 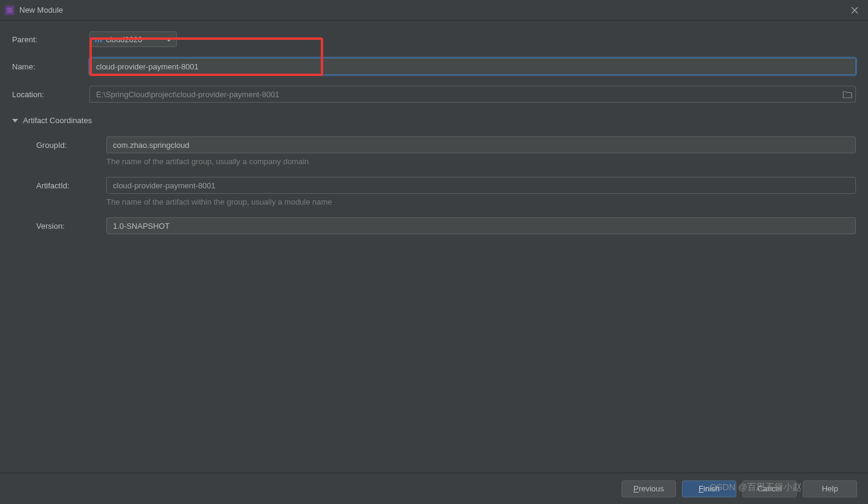 I want to click on parent-value: cloud2020, so click(x=133, y=40).